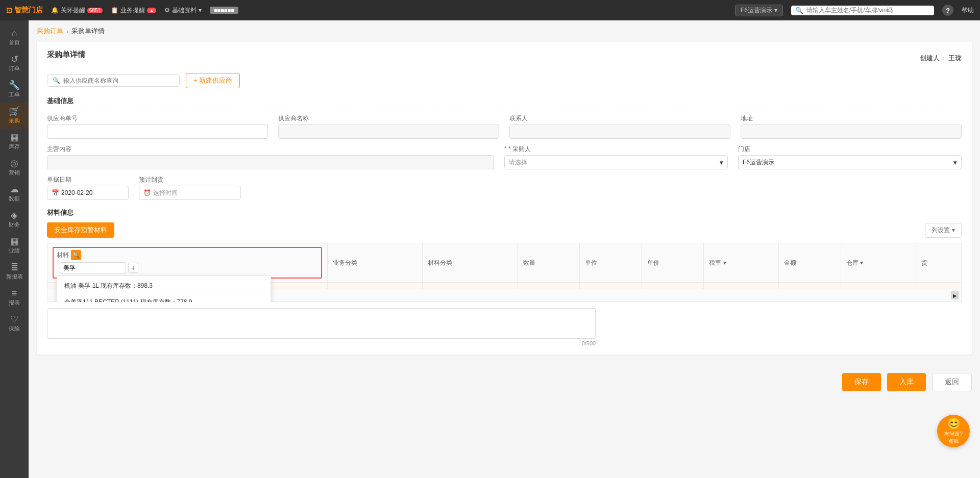  Describe the element at coordinates (620, 118) in the screenshot. I see `label-contact: 联系人` at that location.